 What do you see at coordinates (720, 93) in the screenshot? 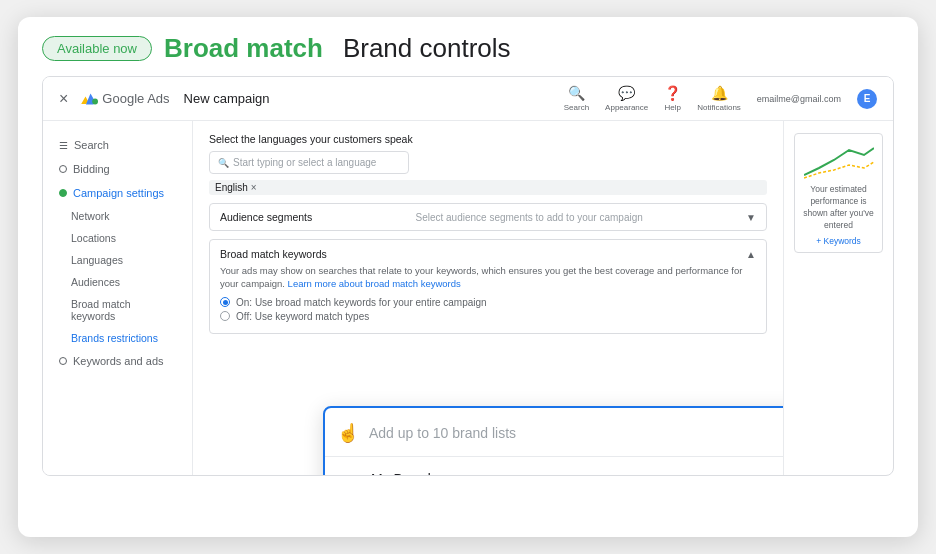
I see `notifications-icon: 🔔` at bounding box center [720, 93].